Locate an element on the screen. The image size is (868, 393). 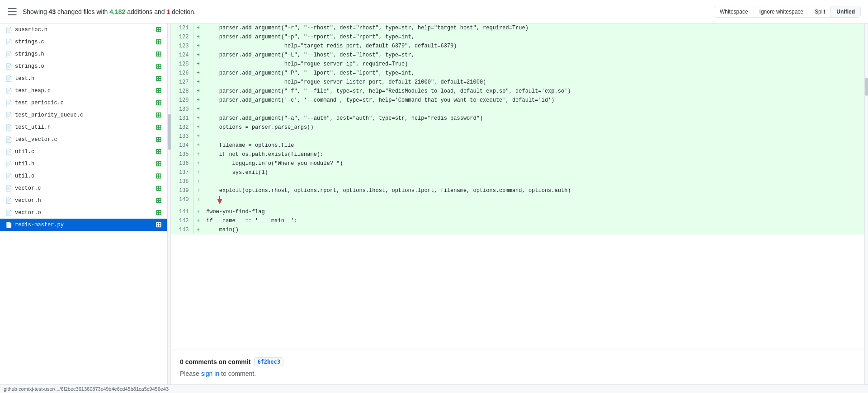
file-name: util.o is located at coordinates (84, 176).